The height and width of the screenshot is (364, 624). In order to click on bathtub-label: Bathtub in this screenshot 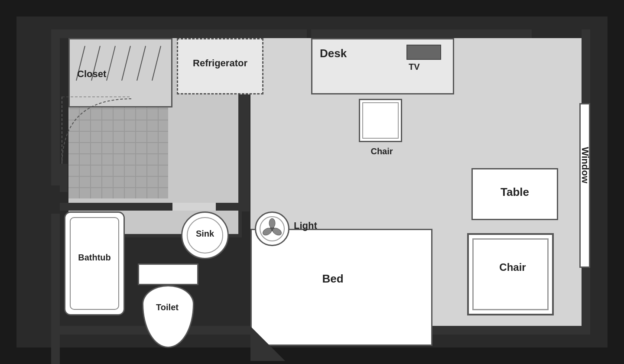, I will do `click(94, 257)`.